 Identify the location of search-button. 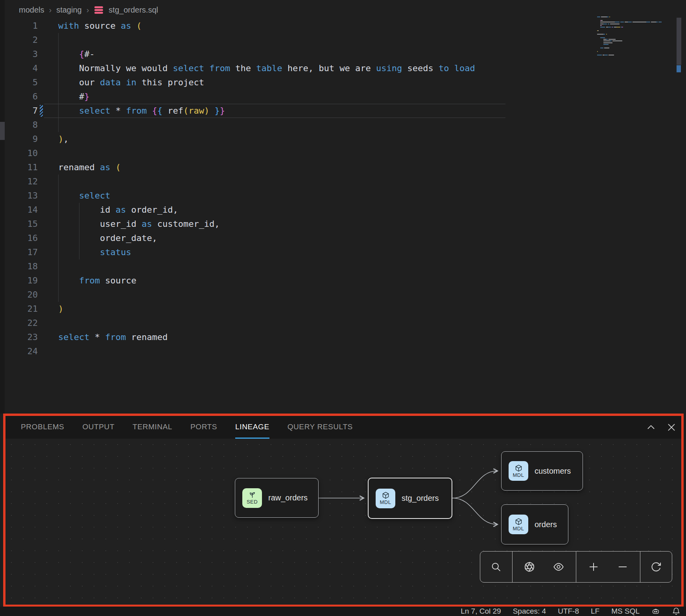
(496, 567).